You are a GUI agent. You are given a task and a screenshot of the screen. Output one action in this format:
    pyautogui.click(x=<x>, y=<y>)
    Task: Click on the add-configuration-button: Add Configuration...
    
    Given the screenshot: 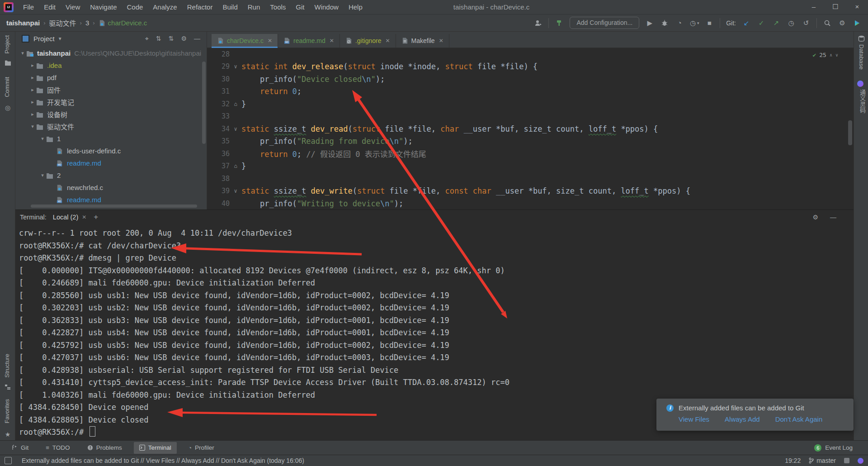 What is the action you would take?
    pyautogui.click(x=604, y=23)
    